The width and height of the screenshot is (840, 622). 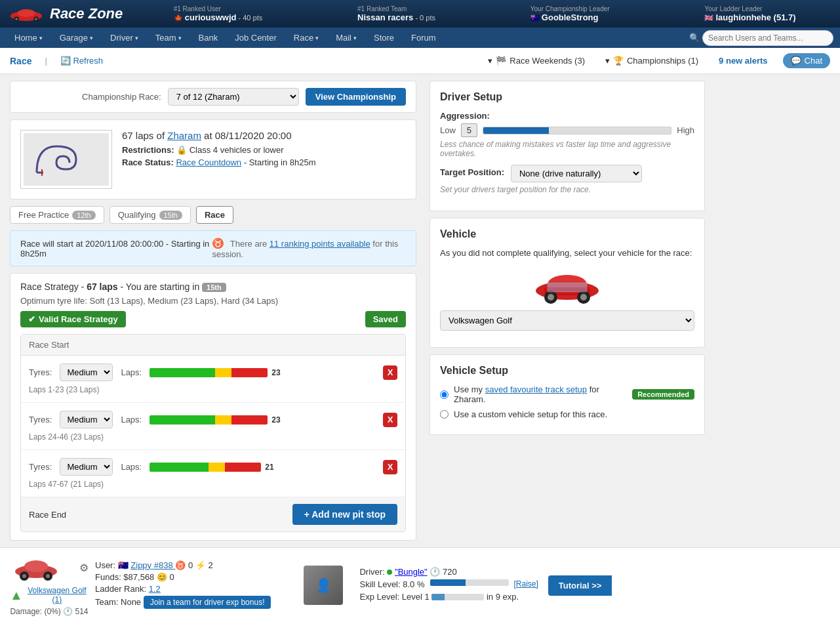 I want to click on delete-pit-stop-3: X, so click(x=390, y=467).